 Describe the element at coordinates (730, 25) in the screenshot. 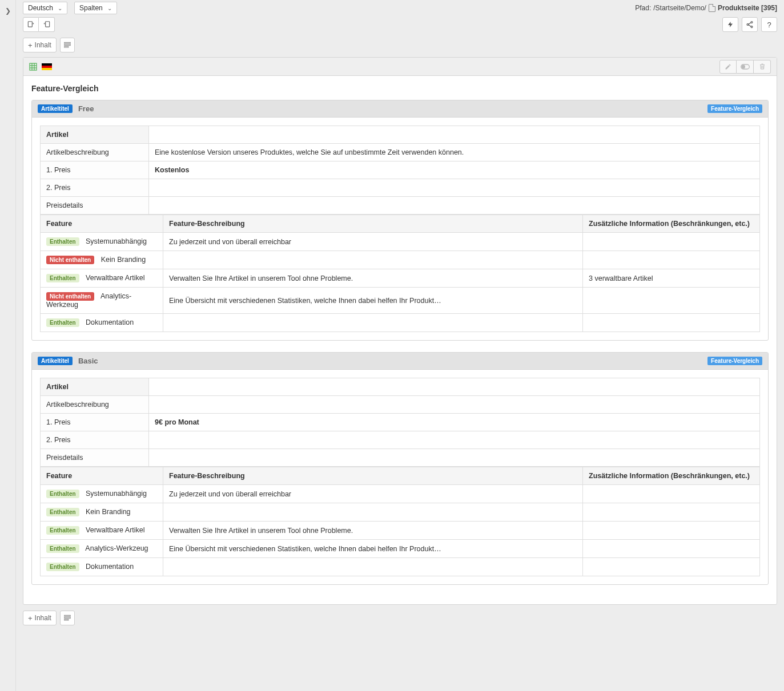

I see `cache-button` at that location.